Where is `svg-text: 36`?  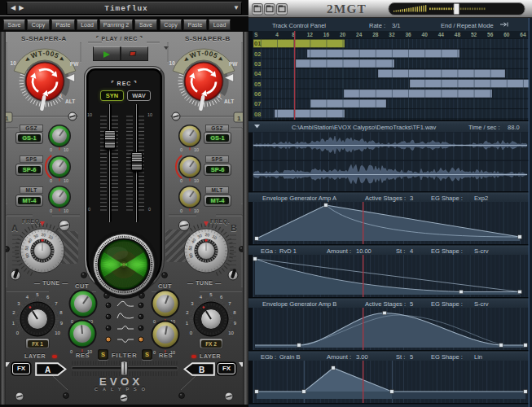 svg-text: 36 is located at coordinates (408, 34).